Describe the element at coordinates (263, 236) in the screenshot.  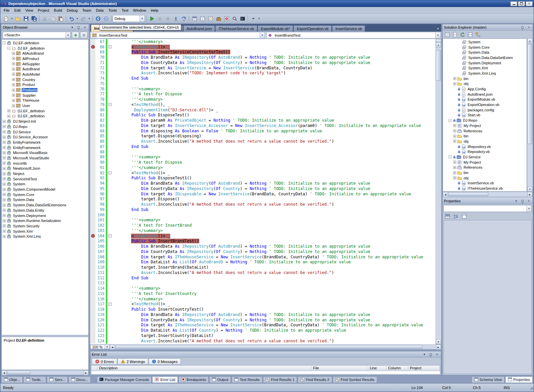
I see `code-line: 104- <TestMethod()> _` at that location.